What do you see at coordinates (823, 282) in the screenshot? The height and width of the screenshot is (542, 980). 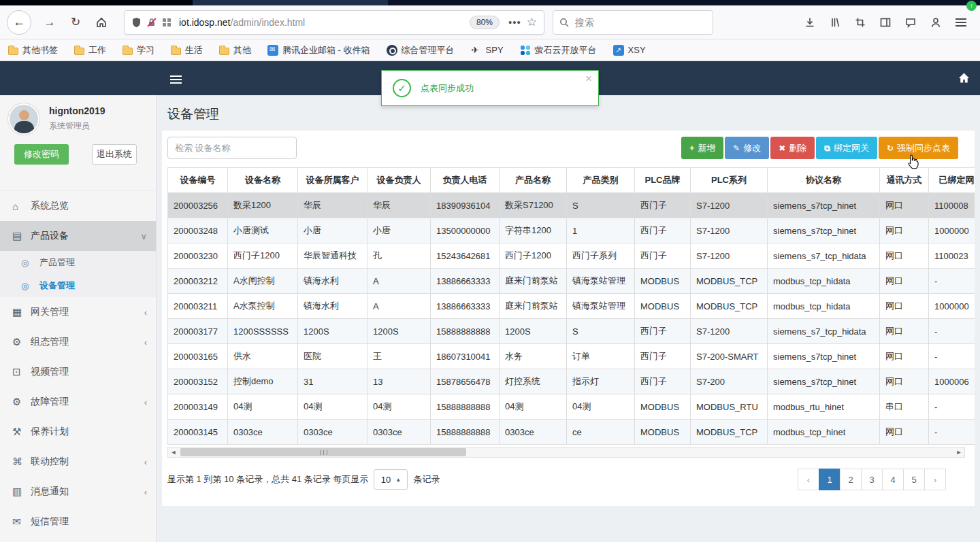 I see `table-cell: modbus_tcp_hidata` at bounding box center [823, 282].